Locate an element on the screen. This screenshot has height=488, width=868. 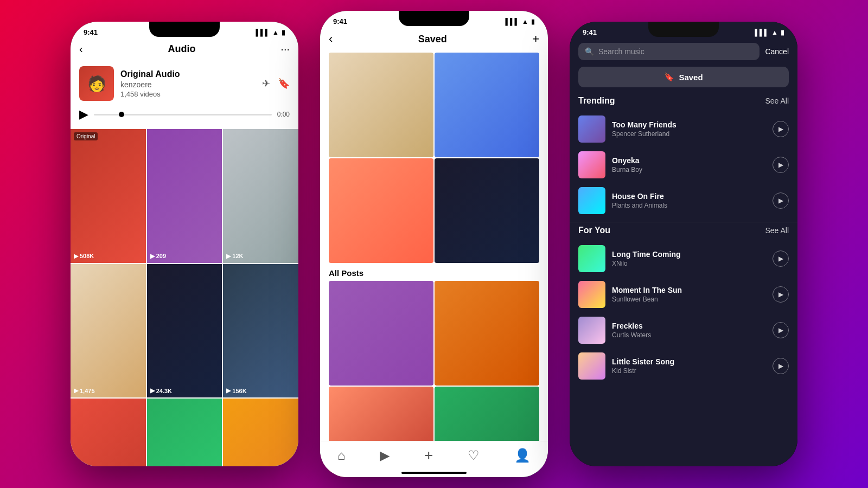
track-info-3: House On Fire Plants and Animals is located at coordinates (689, 201).